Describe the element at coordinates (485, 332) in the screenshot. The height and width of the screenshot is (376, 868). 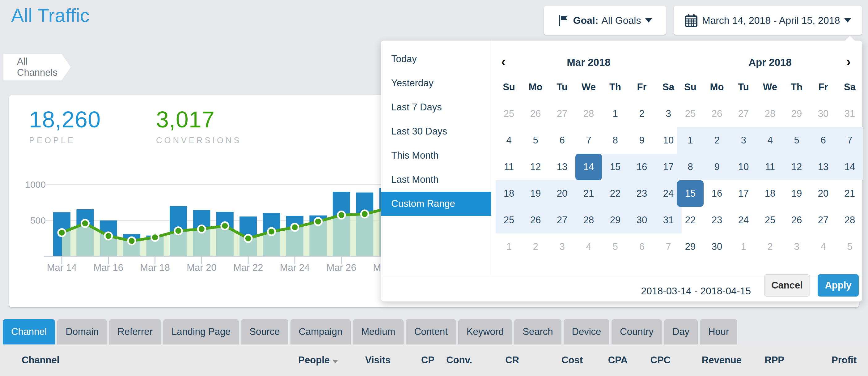
I see `tab-keyword: Keyword` at that location.